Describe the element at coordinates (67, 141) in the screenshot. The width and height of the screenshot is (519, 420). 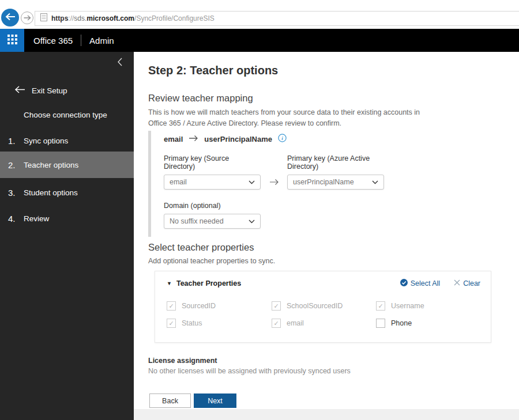
I see `sidebar-item-sync-options: 1. Sync options` at that location.